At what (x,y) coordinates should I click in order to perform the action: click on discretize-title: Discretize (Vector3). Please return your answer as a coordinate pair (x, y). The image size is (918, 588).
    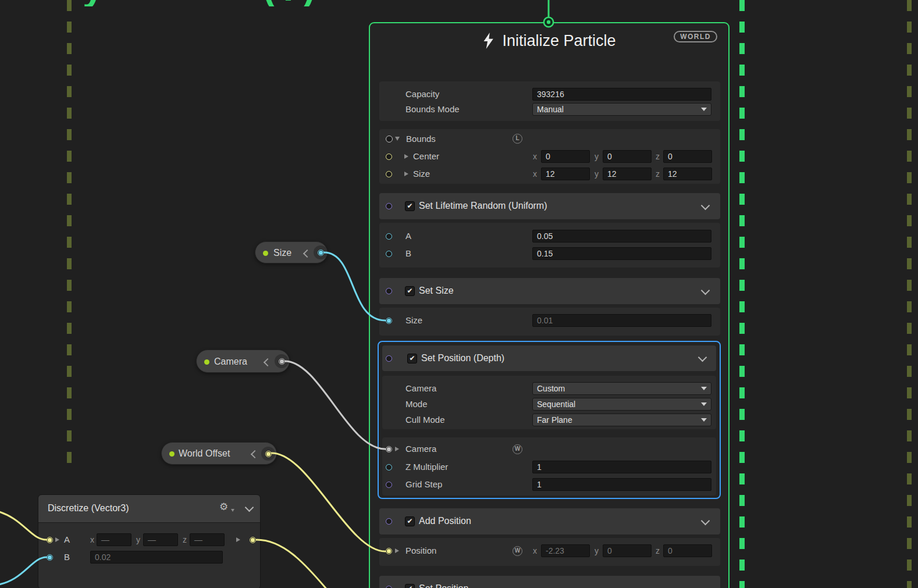
    Looking at the image, I should click on (88, 508).